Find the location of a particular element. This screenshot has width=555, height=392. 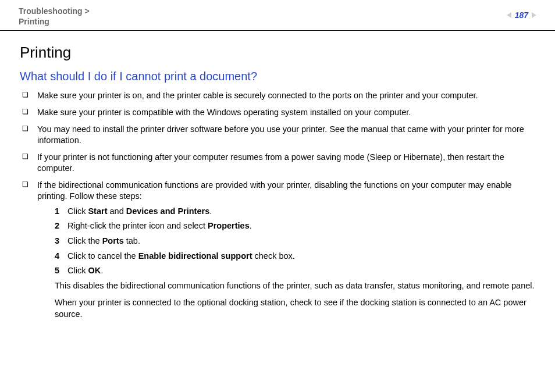

list-item: Make sure your printer is on, and the pr… is located at coordinates (278, 96).